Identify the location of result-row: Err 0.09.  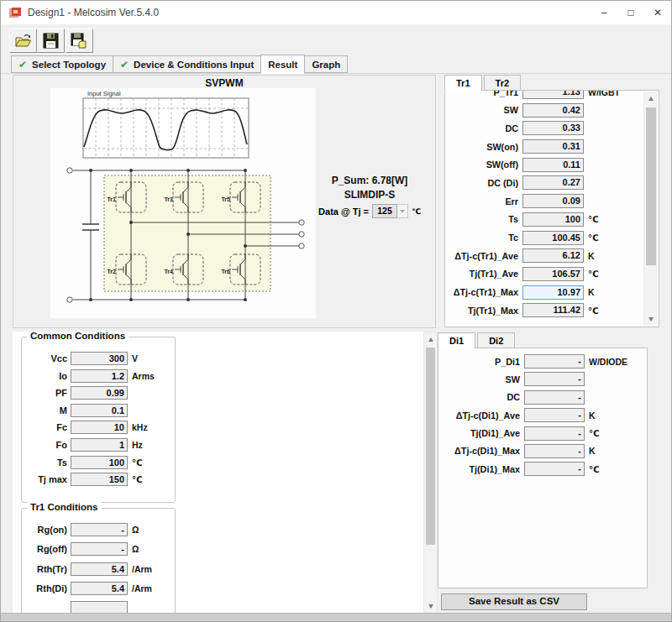
(544, 201).